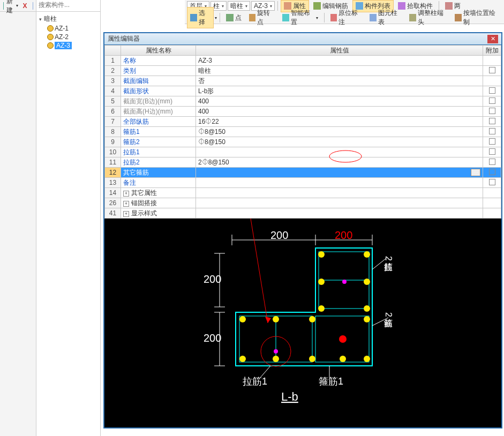  Describe the element at coordinates (347, 18) in the screenshot. I see `origin-mark-button: 原位标注` at that location.